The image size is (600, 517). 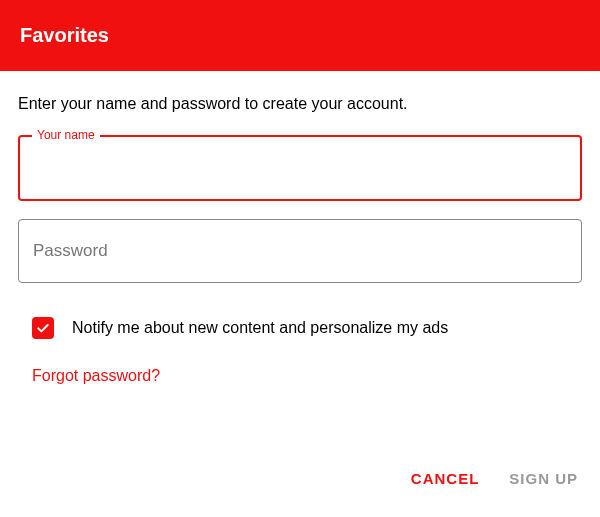 I want to click on notify-checkbox-label: Notify me about new content and personal…, so click(x=260, y=328).